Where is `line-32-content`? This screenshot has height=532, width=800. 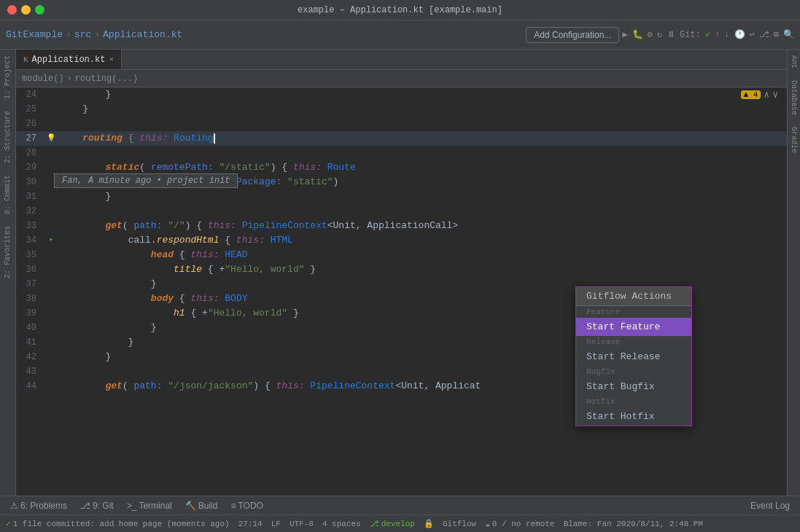 line-32-content is located at coordinates (422, 211).